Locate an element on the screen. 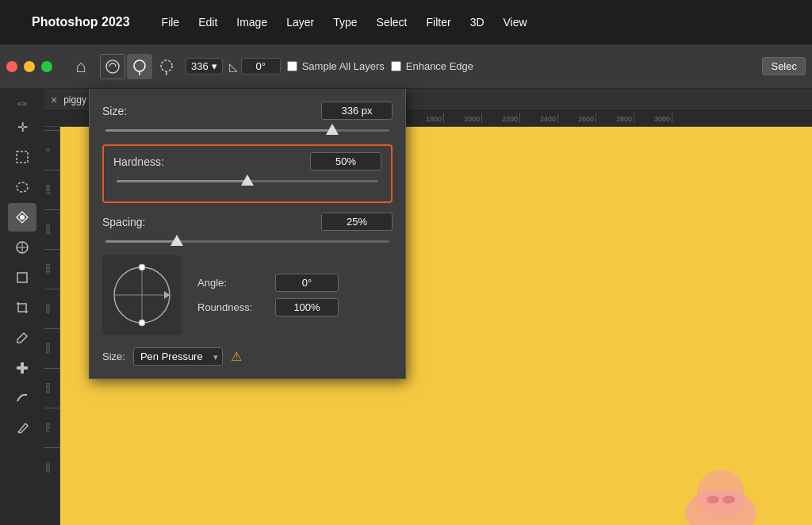  brush-size-value: 336 is located at coordinates (200, 67).